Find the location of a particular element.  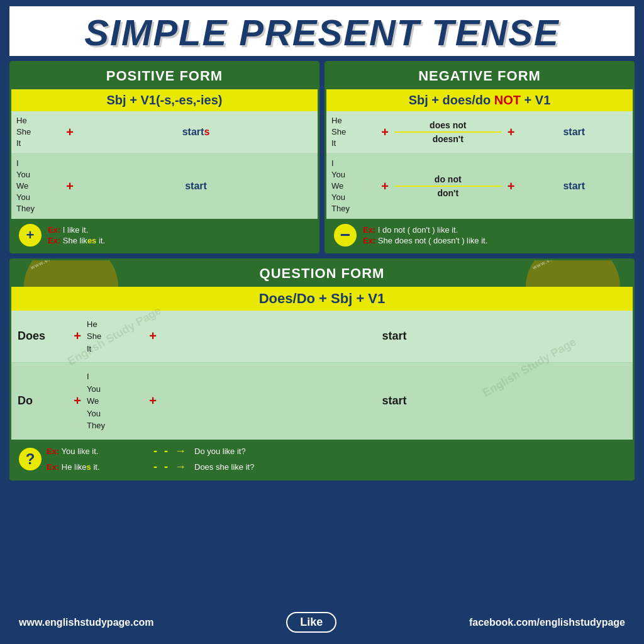

positive-table: HeSheIt + starts IYouWeYouThey + start is located at coordinates (165, 165).